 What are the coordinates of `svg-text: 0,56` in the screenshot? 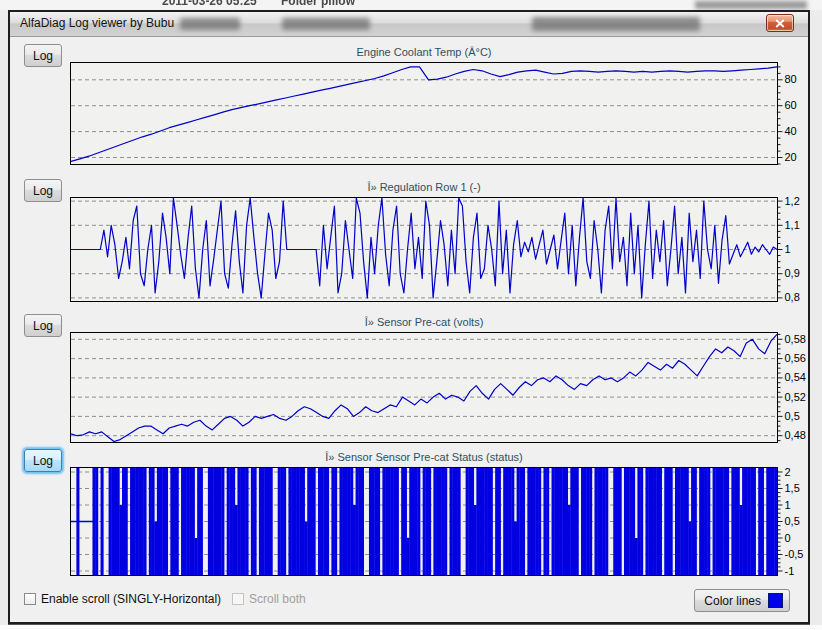 It's located at (796, 358).